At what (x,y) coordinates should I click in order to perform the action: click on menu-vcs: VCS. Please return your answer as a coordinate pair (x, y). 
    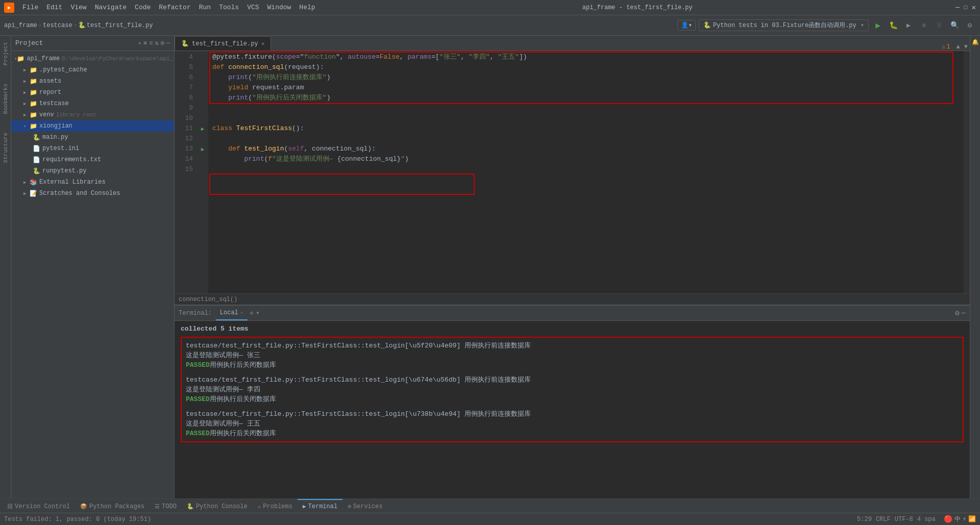
    Looking at the image, I should click on (253, 7).